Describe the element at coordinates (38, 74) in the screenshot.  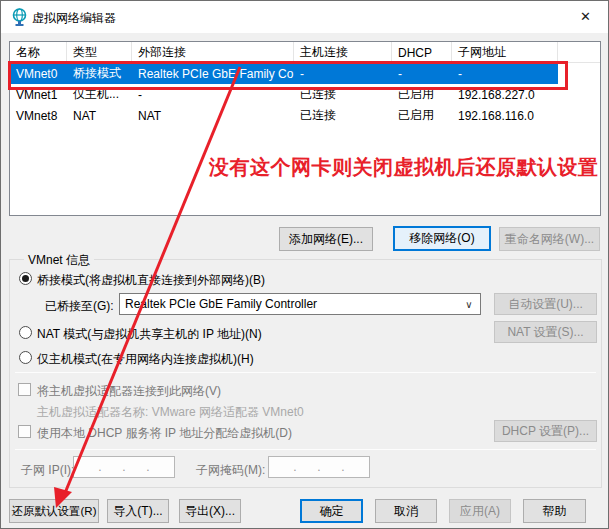
I see `cell-name: VMnet0` at that location.